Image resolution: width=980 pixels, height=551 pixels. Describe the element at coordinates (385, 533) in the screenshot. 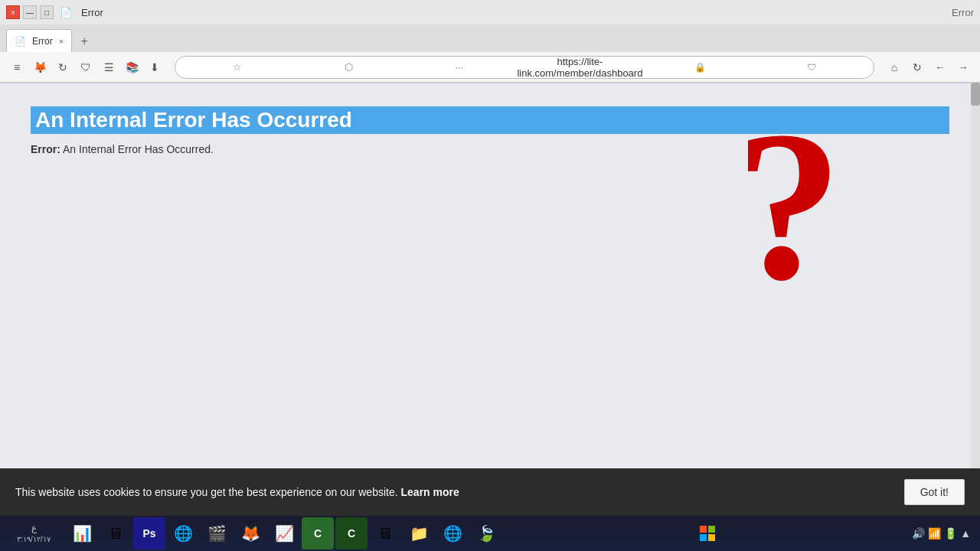

I see `taskbar-app-screen: 🖥` at that location.